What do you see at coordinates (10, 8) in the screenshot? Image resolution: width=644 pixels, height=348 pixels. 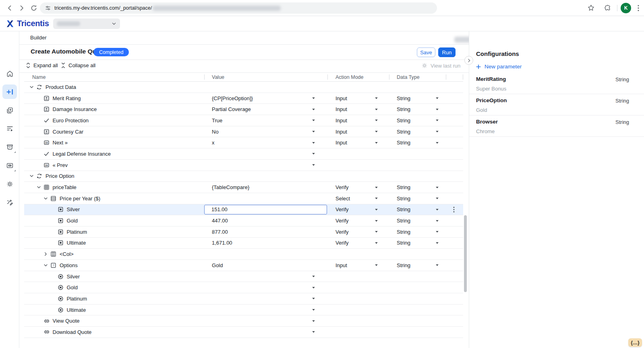 I see `back-icon` at bounding box center [10, 8].